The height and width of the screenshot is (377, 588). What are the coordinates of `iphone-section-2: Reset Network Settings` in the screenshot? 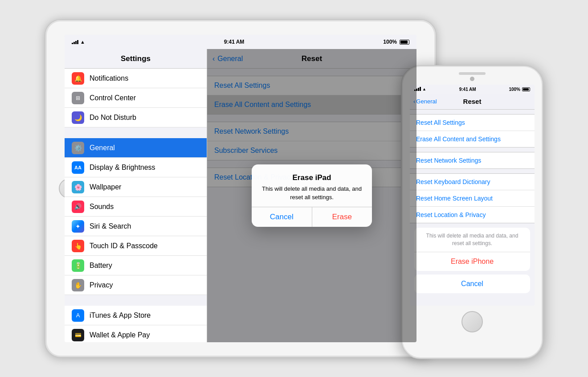 It's located at (472, 160).